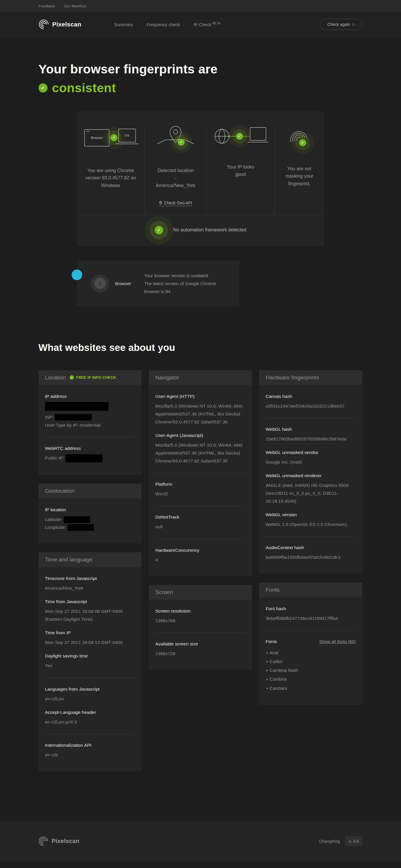 The width and height of the screenshot is (401, 868). Describe the element at coordinates (354, 841) in the screenshot. I see `version-badge: v. 3.8` at that location.